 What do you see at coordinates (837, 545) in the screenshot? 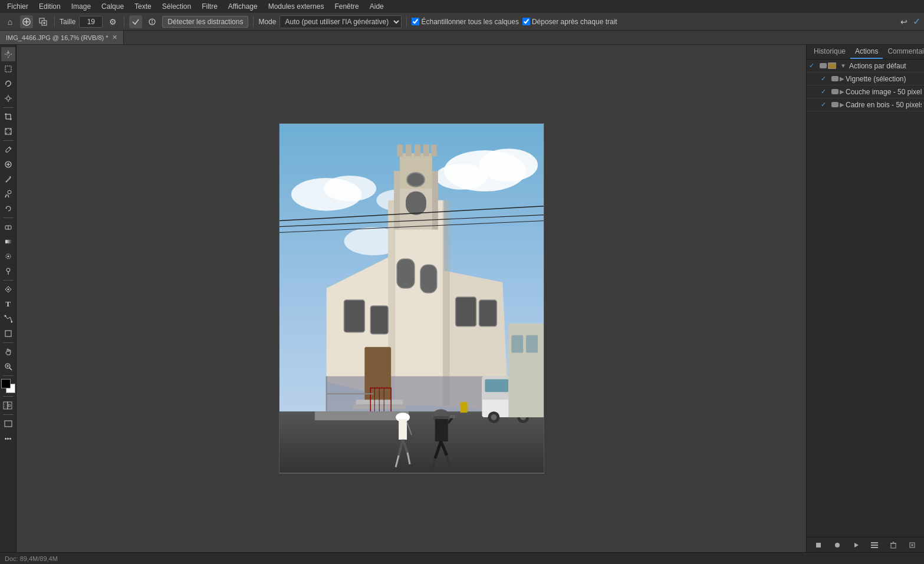
I see `record-button` at bounding box center [837, 545].